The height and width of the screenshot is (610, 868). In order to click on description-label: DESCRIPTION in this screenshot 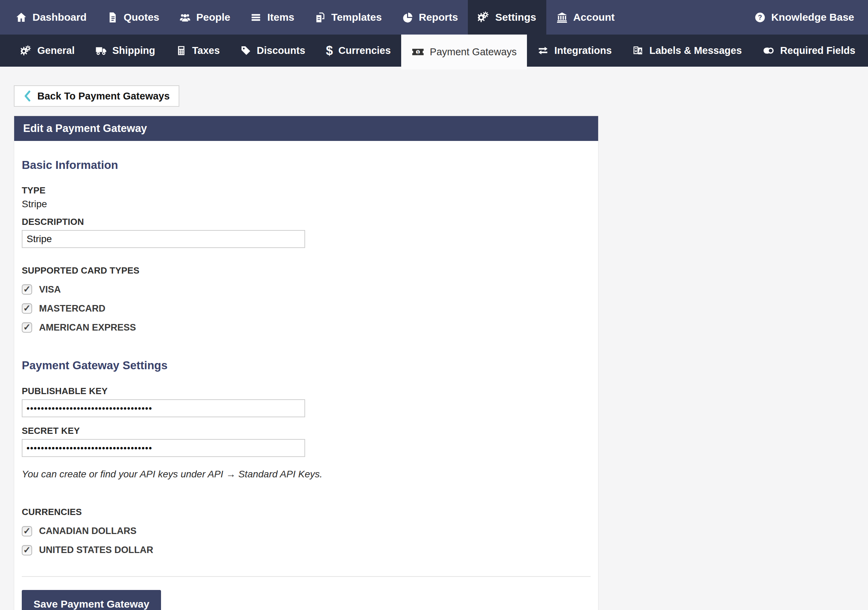, I will do `click(306, 222)`.